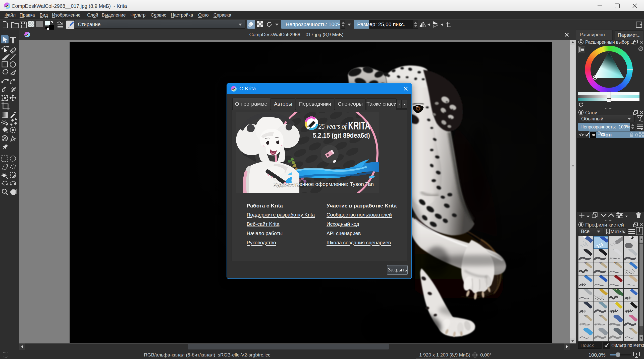 The width and height of the screenshot is (644, 359). What do you see at coordinates (324, 184) in the screenshot?
I see `svg-text:Художественное оформление: Tys: Художественное оформление: Tyson Tan` at bounding box center [324, 184].